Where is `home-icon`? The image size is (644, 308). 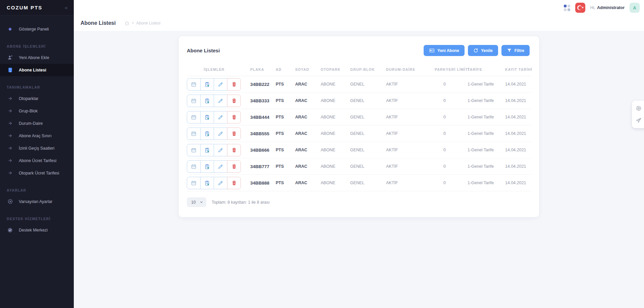
home-icon is located at coordinates (127, 23).